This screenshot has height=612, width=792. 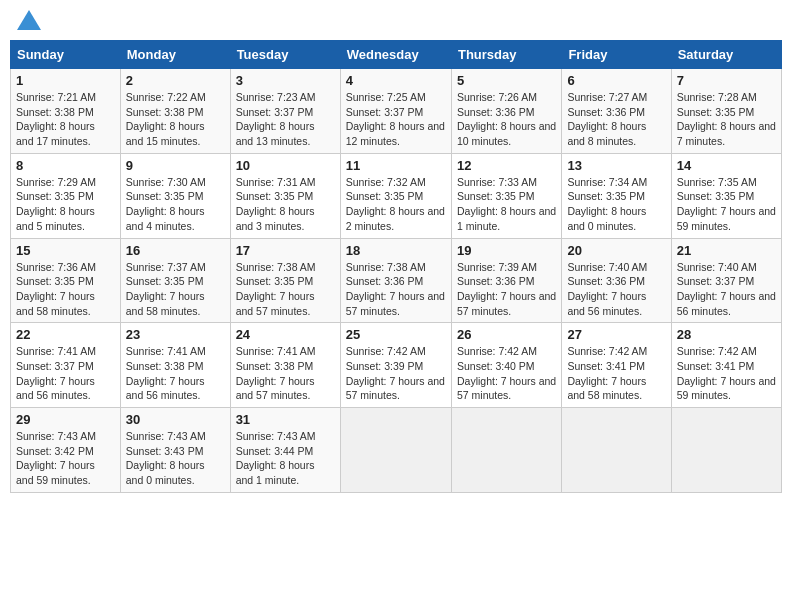 What do you see at coordinates (396, 55) in the screenshot?
I see `calendar-header-row: SundayMondayTuesdayWednesdayThursdayFrid…` at bounding box center [396, 55].